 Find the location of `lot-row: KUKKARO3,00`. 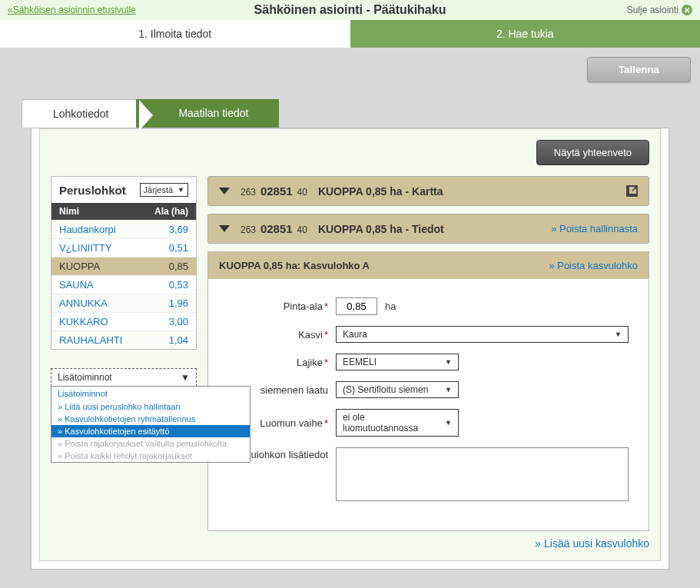

lot-row: KUKKARO3,00 is located at coordinates (124, 321).